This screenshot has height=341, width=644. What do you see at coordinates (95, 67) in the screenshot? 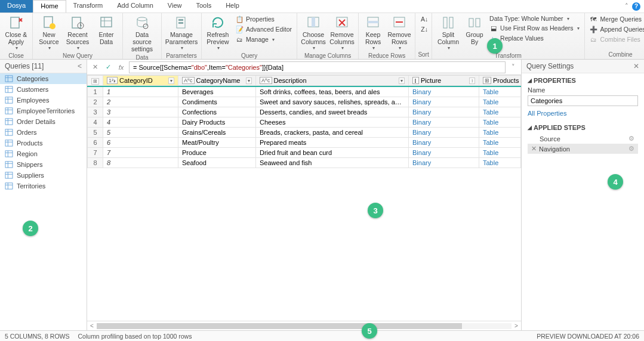
I see `formula-cancel-icon: ✕` at bounding box center [95, 67].